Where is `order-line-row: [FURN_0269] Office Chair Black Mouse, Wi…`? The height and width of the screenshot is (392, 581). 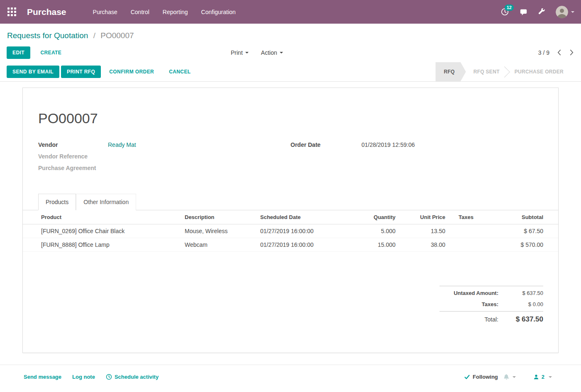 order-line-row: [FURN_0269] Office Chair Black Mouse, Wi… is located at coordinates (290, 231).